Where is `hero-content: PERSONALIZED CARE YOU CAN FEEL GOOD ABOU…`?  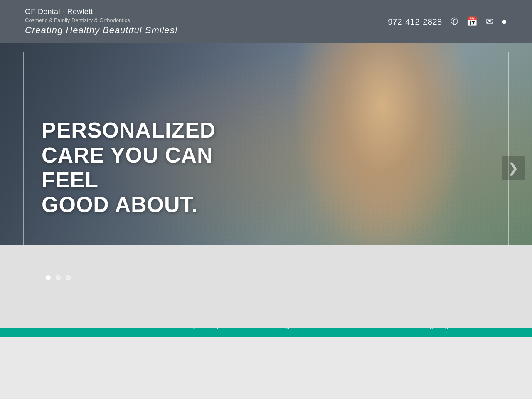
hero-content: PERSONALIZED CARE YOU CAN FEEL GOOD ABOU… is located at coordinates (145, 168).